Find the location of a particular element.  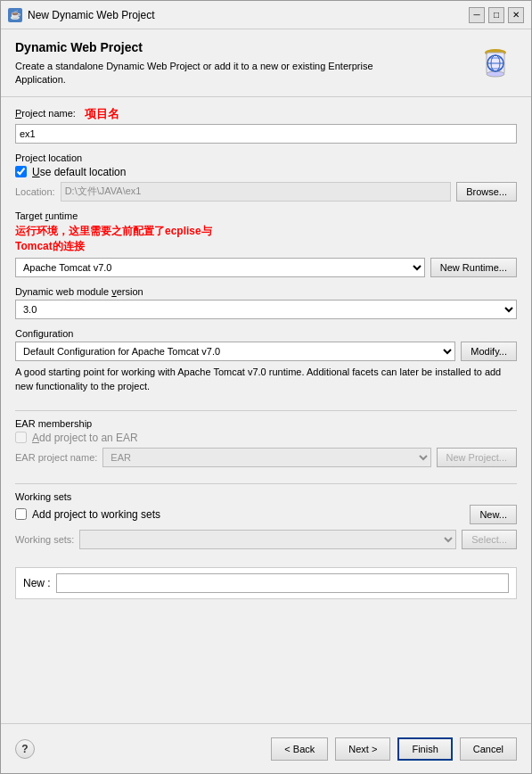

header-section: Dynamic Web Project Create a standalone … is located at coordinates (266, 63).